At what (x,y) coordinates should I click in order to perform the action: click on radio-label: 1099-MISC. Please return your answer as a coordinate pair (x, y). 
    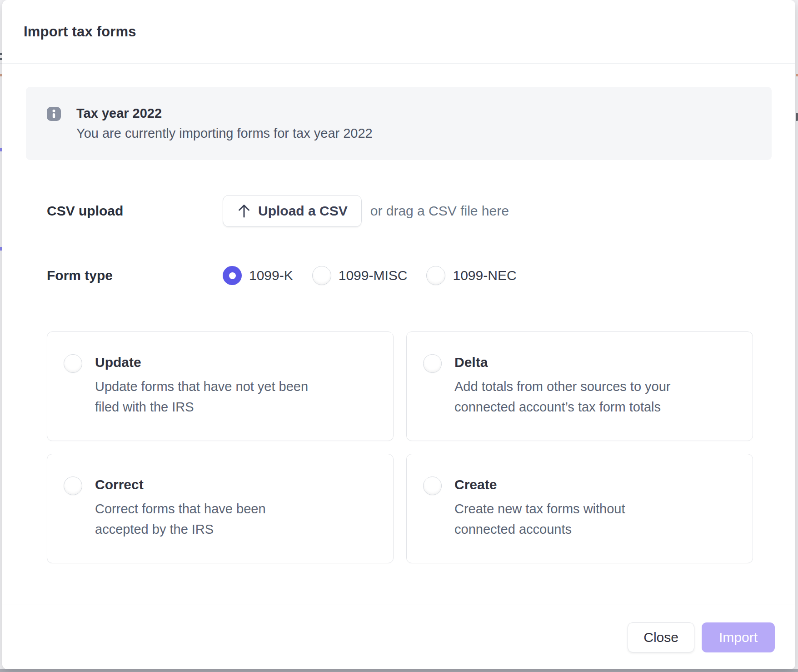
    Looking at the image, I should click on (373, 276).